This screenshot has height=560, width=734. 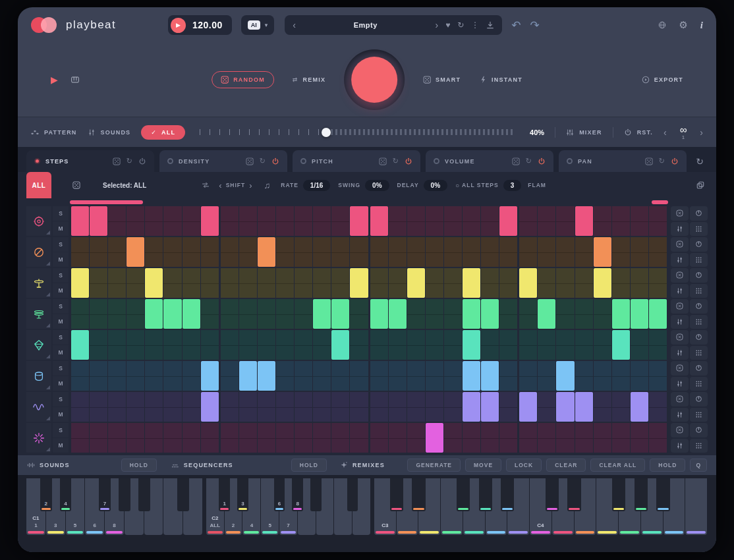 I want to click on clear-track-button, so click(x=680, y=337).